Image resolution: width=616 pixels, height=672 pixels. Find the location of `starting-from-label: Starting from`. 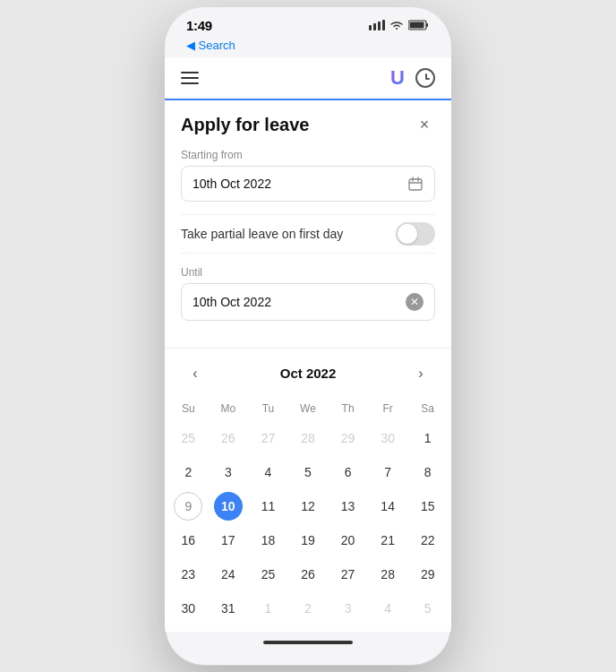

starting-from-label: Starting from is located at coordinates (308, 155).